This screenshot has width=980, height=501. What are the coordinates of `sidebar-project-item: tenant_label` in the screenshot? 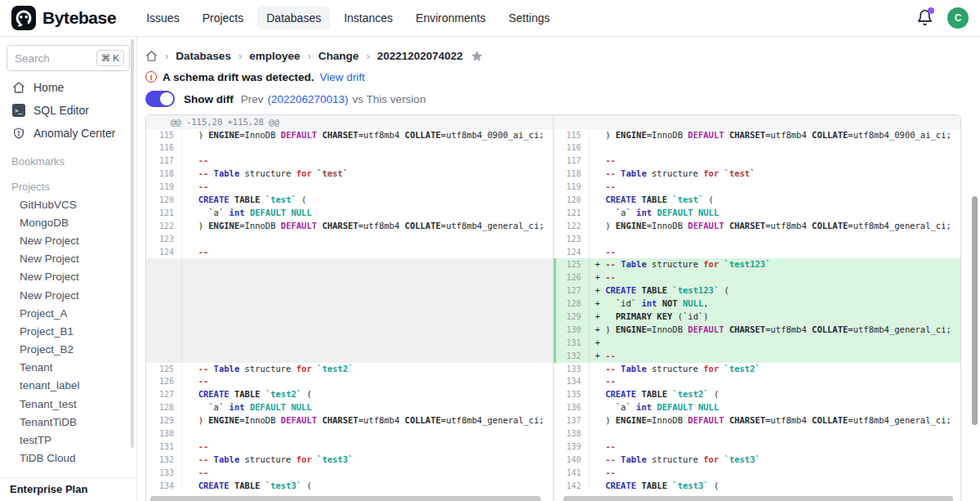 It's located at (69, 386).